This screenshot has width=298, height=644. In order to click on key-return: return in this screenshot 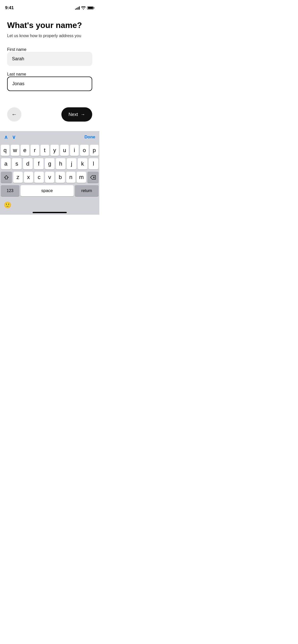, I will do `click(87, 191)`.